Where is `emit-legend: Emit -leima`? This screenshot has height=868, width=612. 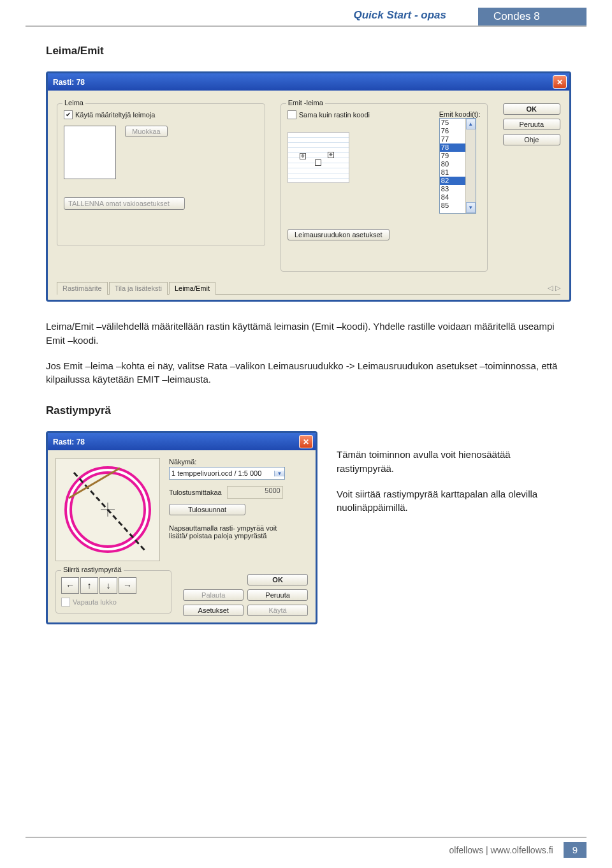 emit-legend: Emit -leima is located at coordinates (306, 103).